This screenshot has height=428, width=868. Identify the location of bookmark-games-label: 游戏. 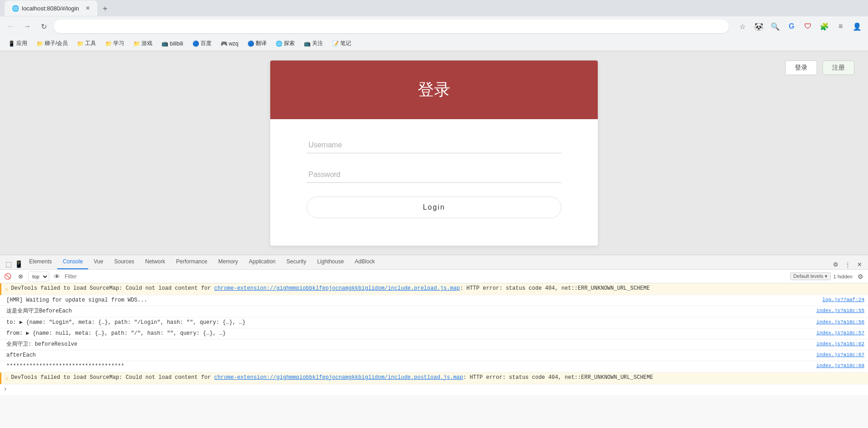
(147, 44).